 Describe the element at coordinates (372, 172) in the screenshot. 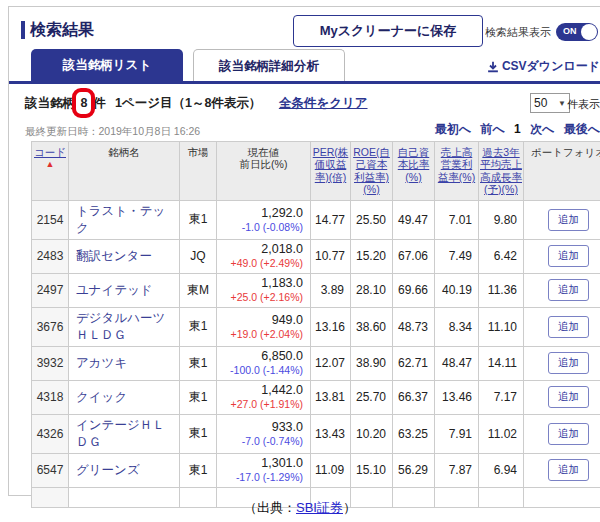

I see `col-header-roe: ROE(自己資本利益率)(%)` at that location.